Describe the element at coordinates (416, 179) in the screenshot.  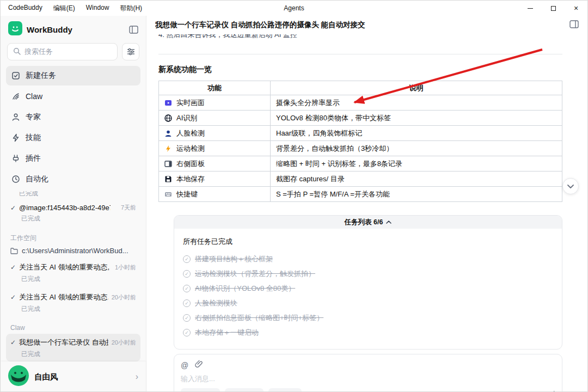
I see `feature-desc: 截图存 captures/ 目录` at that location.